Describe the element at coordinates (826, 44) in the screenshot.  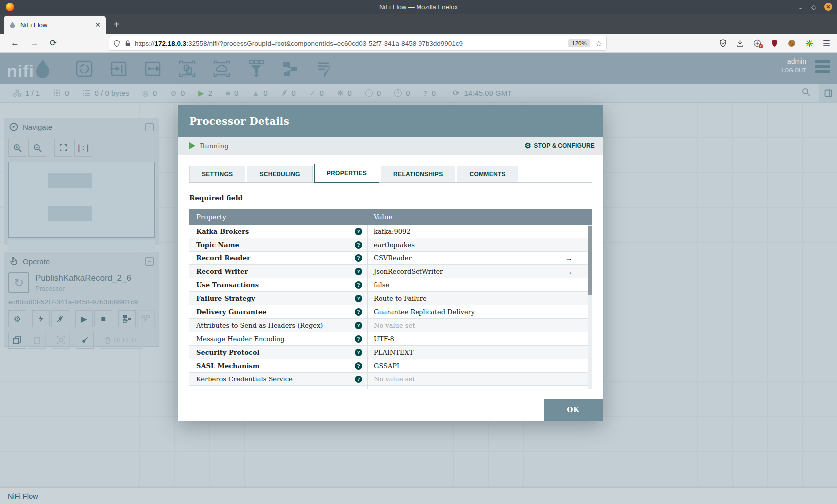
I see `browser-menu-icon: ☰` at that location.